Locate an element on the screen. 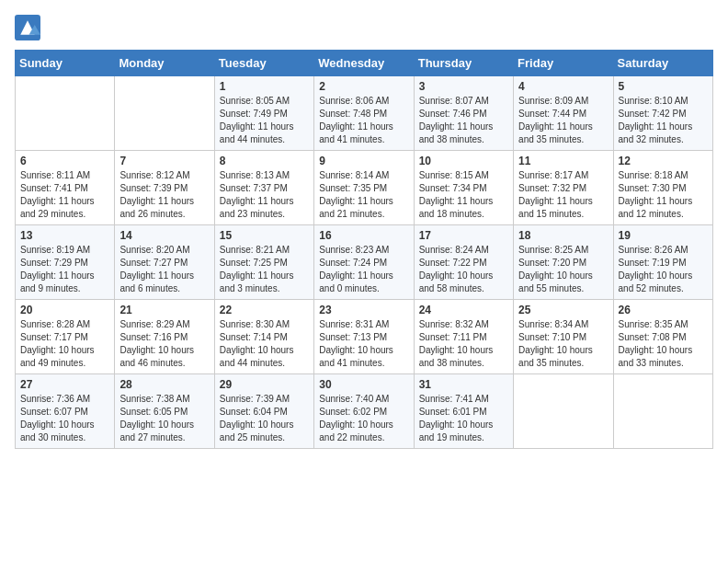 The width and height of the screenshot is (728, 563). weekday-header: Sunday is located at coordinates (65, 63).